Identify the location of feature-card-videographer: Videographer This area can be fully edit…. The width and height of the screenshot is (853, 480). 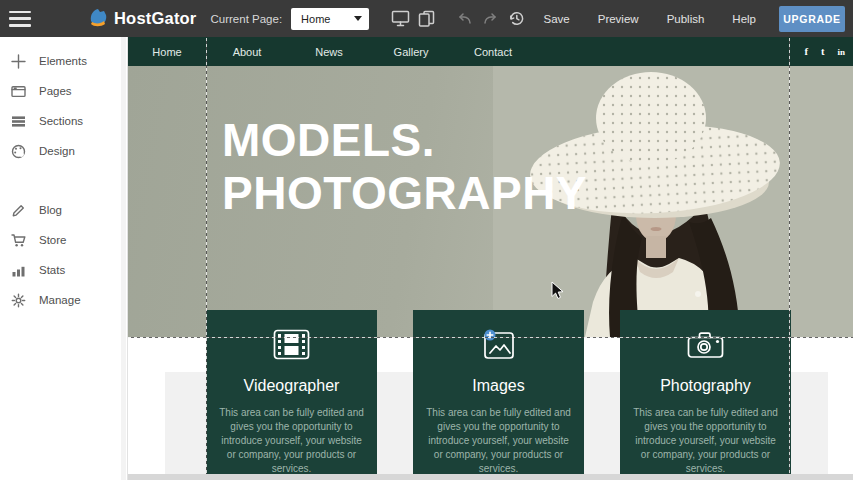
(292, 392).